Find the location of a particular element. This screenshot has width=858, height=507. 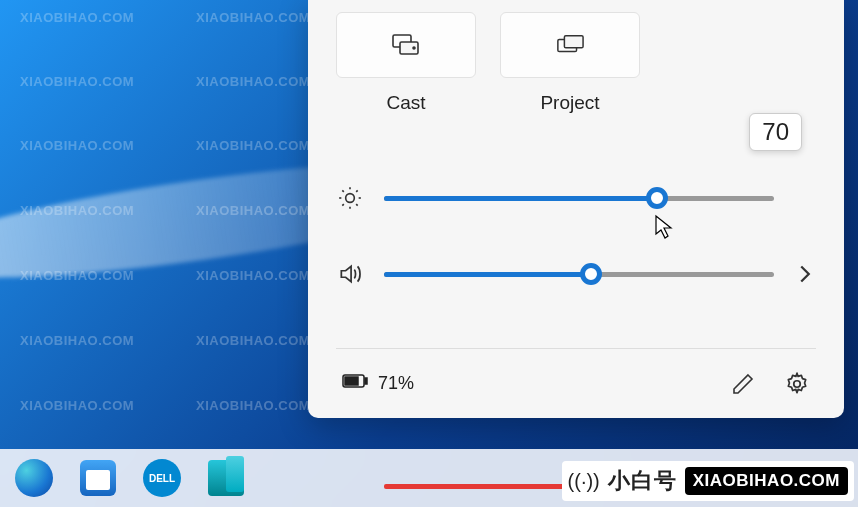

servers-app-icon is located at coordinates (226, 478).